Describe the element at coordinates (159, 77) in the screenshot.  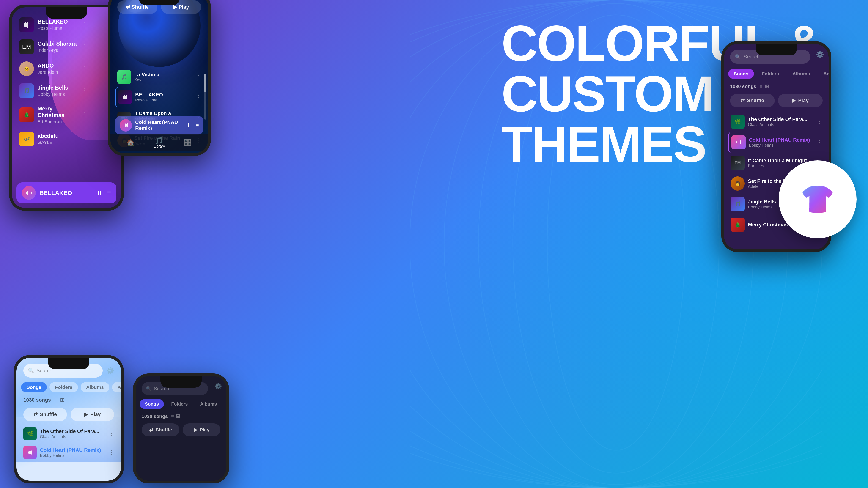
I see `phone2-screen: ⇄ Shuffle ▶ Play 🎵 La Victima Xavi ⋮` at that location.